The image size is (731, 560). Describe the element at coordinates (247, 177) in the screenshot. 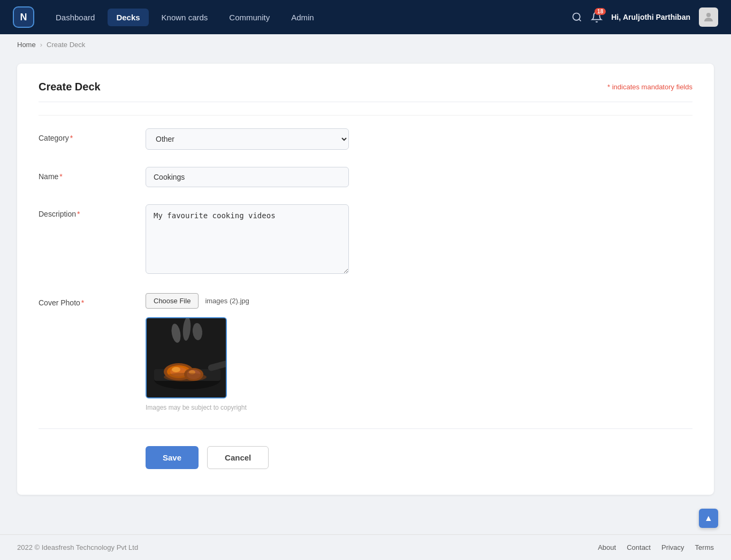

I see `name-input` at that location.